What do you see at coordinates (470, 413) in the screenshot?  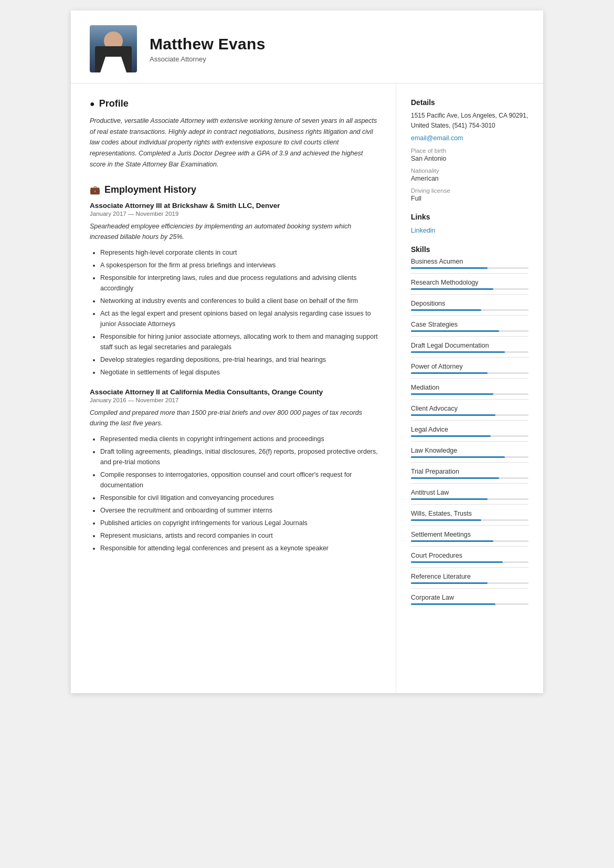 I see `skill-item: Client Advocacy` at bounding box center [470, 413].